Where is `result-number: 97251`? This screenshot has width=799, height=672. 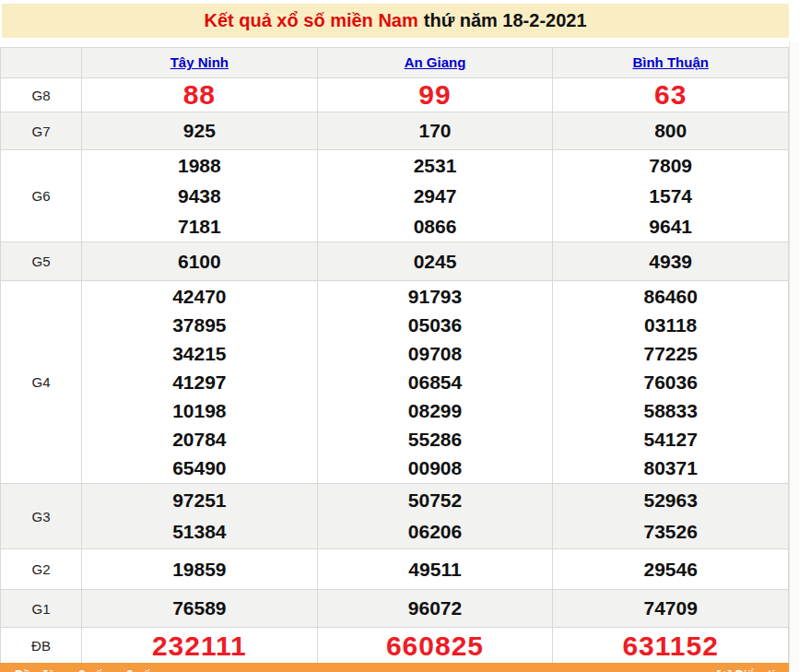
result-number: 97251 is located at coordinates (199, 501).